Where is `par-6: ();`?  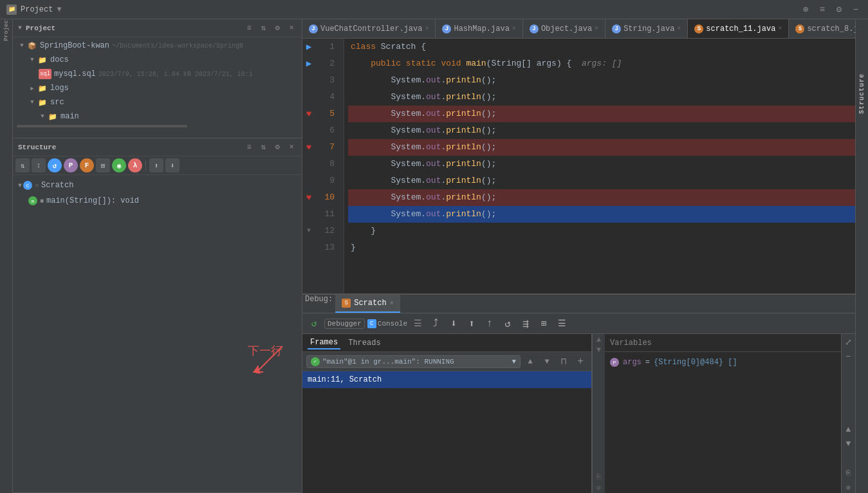
par-6: (); is located at coordinates (489, 131).